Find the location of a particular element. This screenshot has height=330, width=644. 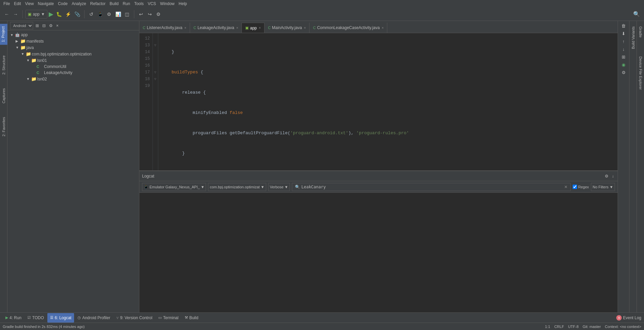

sidebar-tab-structure: 2: Structure is located at coordinates (4, 65).